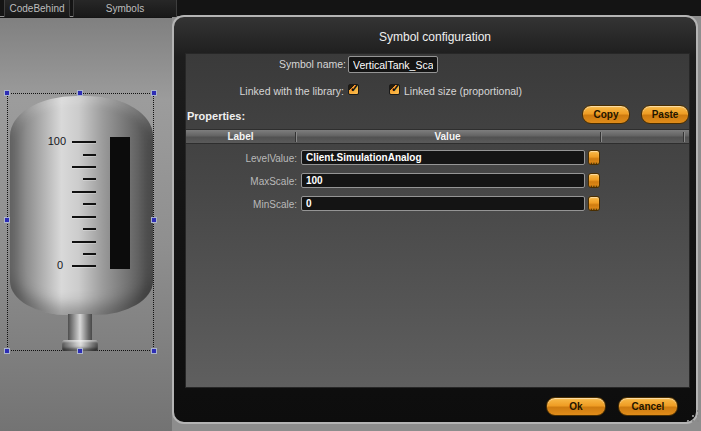  Describe the element at coordinates (154, 93) in the screenshot. I see `selection-handle-top-right` at that location.